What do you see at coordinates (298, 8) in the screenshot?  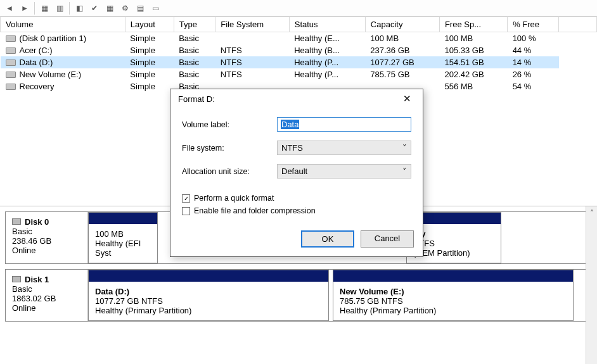 I see `toolbar: ◄ ► ▦ ▥ ◧ ✔ ▦ ⚙ ▤ ▭` at bounding box center [298, 8].